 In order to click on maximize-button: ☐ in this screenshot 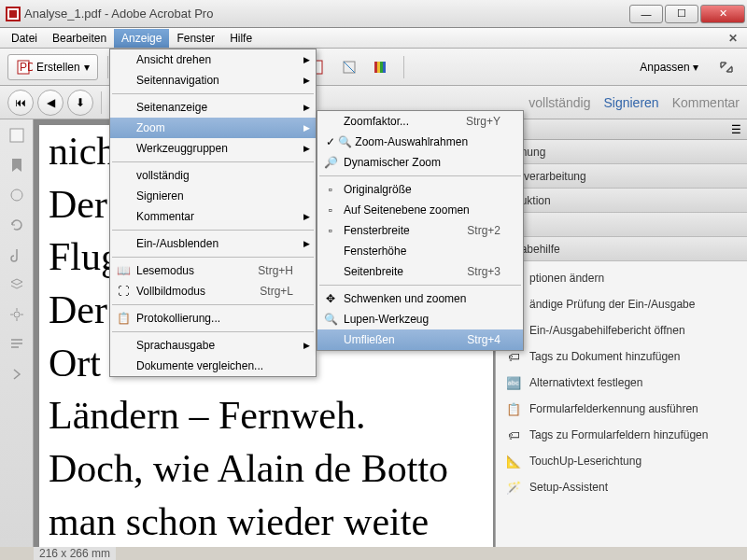, I will do `click(682, 14)`.